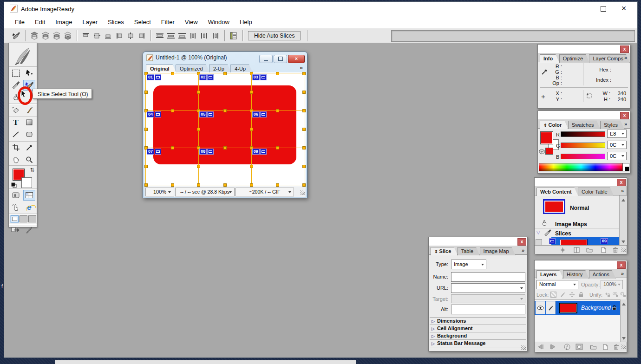 This screenshot has height=364, width=641. What do you see at coordinates (182, 36) in the screenshot?
I see `distribute-bottom-icon` at bounding box center [182, 36].